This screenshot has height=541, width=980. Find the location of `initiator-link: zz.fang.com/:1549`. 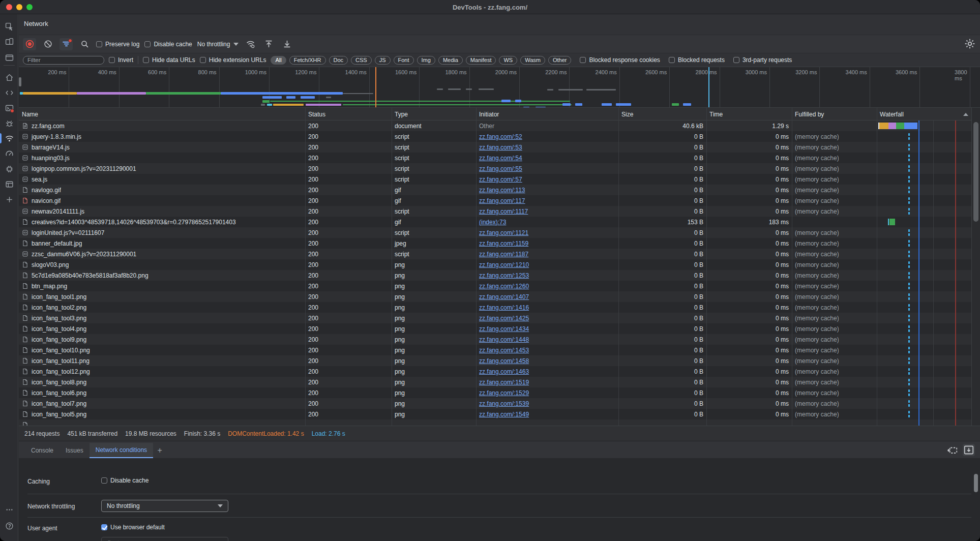

initiator-link: zz.fang.com/:1549 is located at coordinates (504, 414).